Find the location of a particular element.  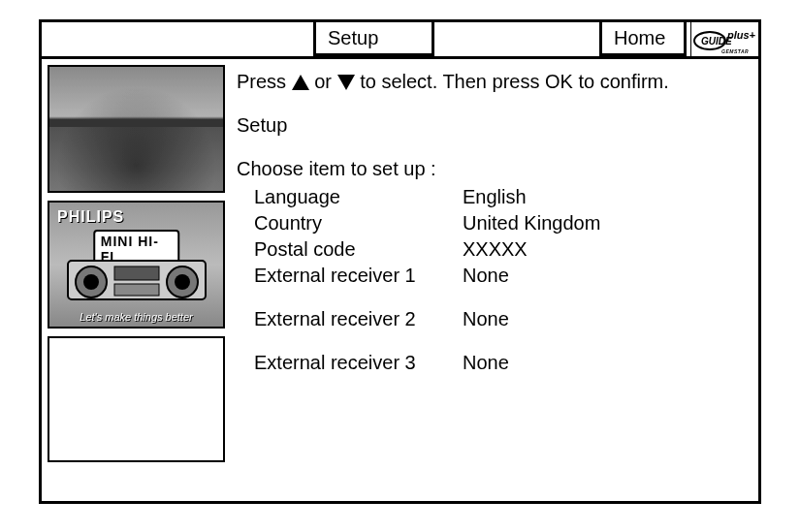

svg-text: plus+ is located at coordinates (741, 35).